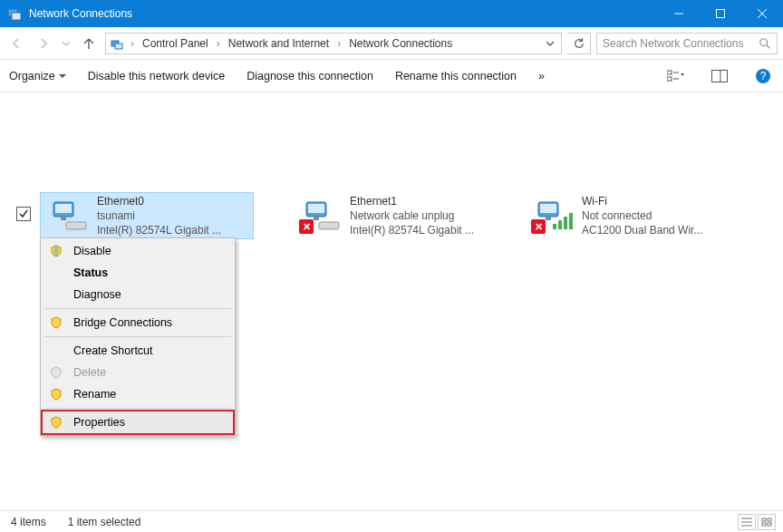  What do you see at coordinates (310, 76) in the screenshot?
I see `diagnose-button: Diagnose this connection` at bounding box center [310, 76].